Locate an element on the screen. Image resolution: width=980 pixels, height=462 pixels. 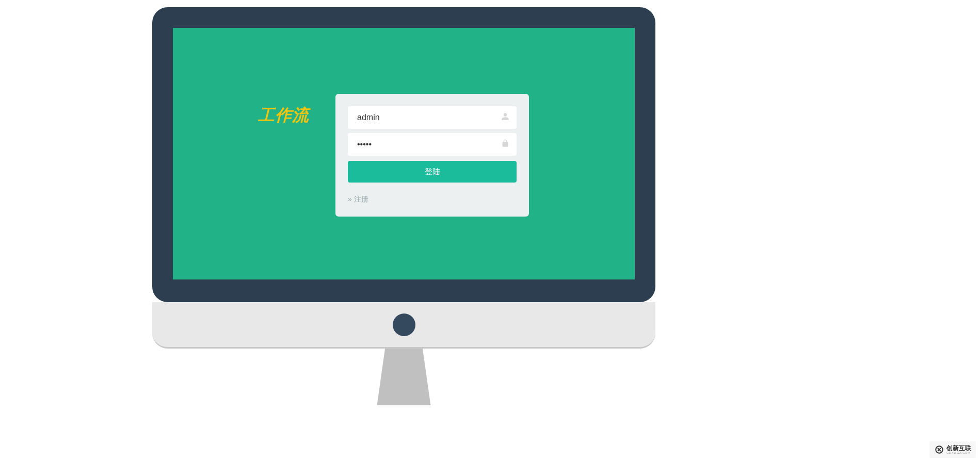
monitor-power-button is located at coordinates (404, 325).